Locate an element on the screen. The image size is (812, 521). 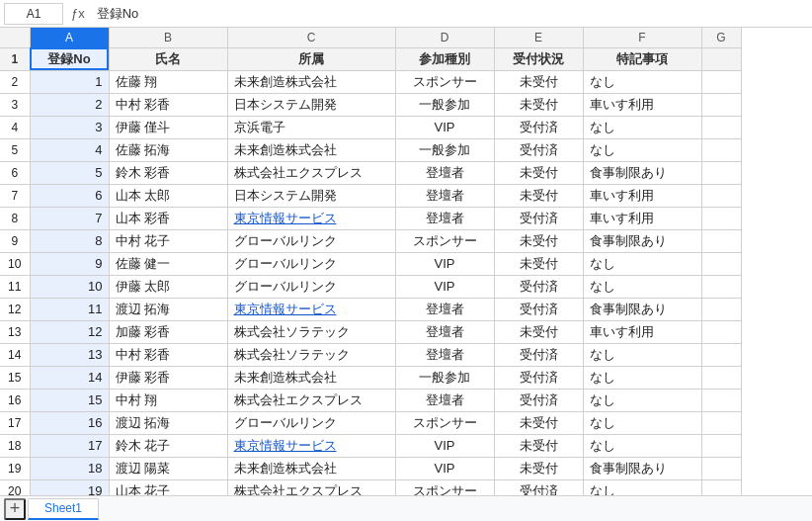
cell-b-3: 中村 彩香 is located at coordinates (168, 105).